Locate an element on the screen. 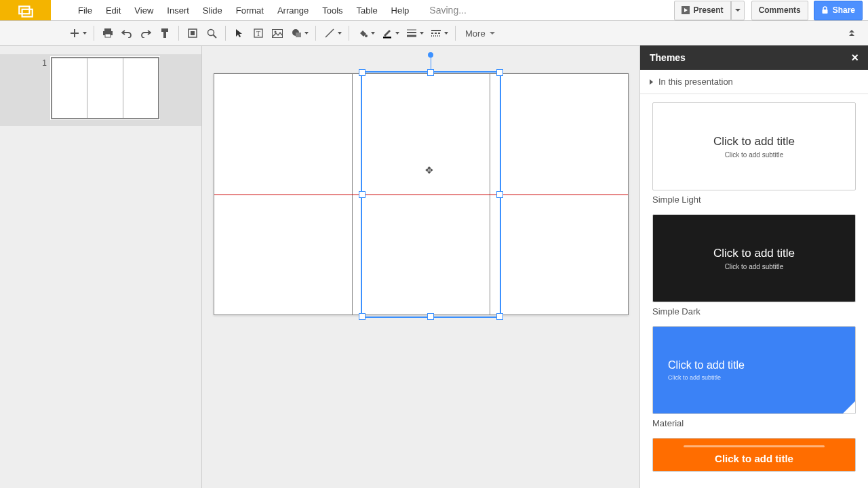 This screenshot has height=488, width=868. theme-orange: Click to add title is located at coordinates (754, 455).